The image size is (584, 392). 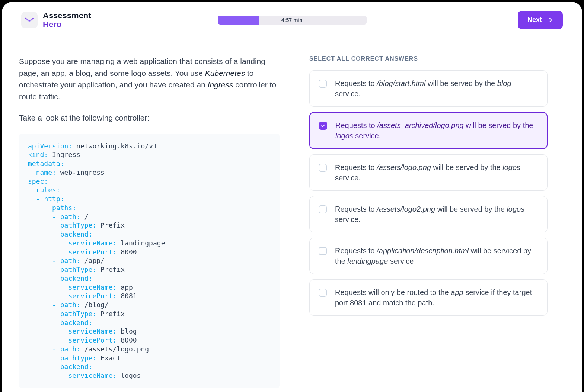 What do you see at coordinates (540, 20) in the screenshot?
I see `next-button: Next` at bounding box center [540, 20].